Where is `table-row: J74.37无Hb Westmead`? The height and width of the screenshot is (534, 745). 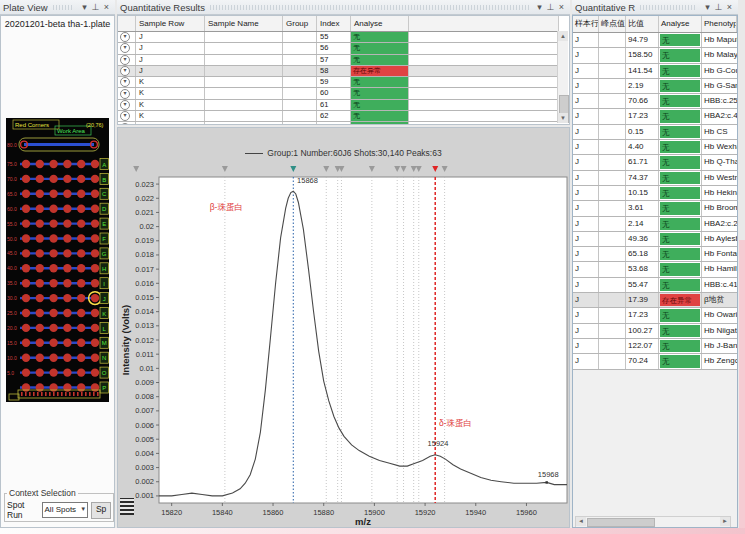
table-row: J74.37无Hb Westmead is located at coordinates (655, 178).